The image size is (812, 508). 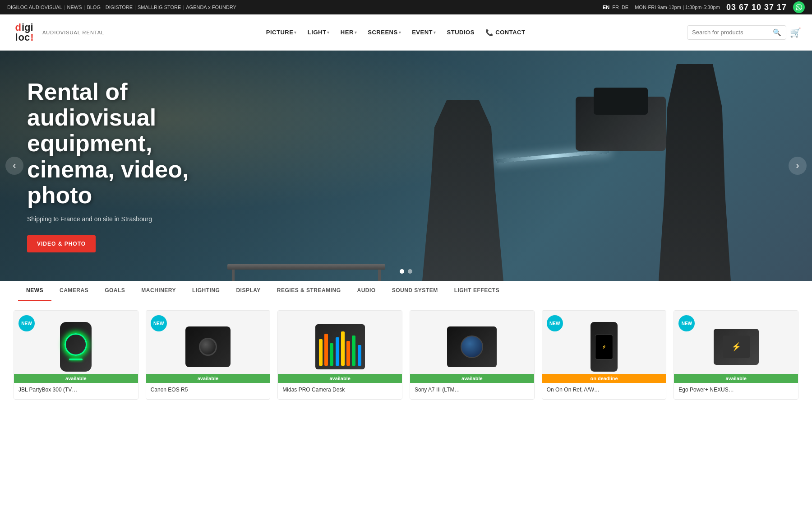 I want to click on topbar-link-digiloc: DIGILOC AUDIOVISUAL, so click(x=35, y=7).